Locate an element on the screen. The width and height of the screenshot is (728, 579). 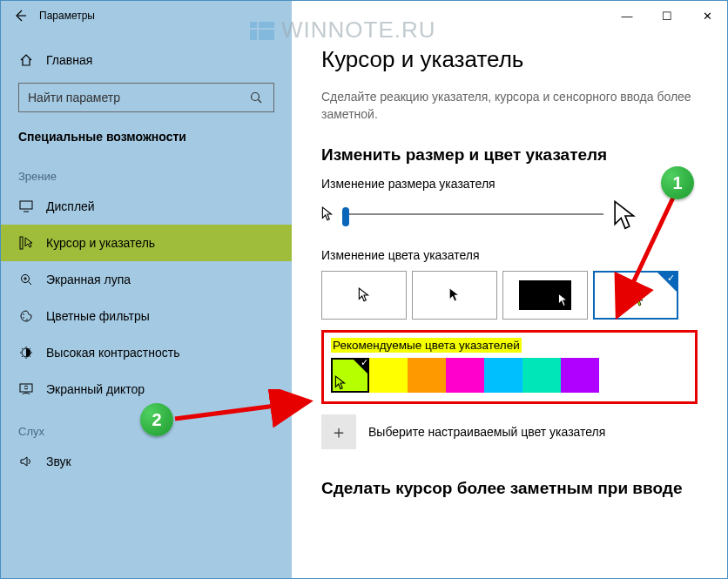
nav-magnifier: Экранная лупа is located at coordinates (146, 279).